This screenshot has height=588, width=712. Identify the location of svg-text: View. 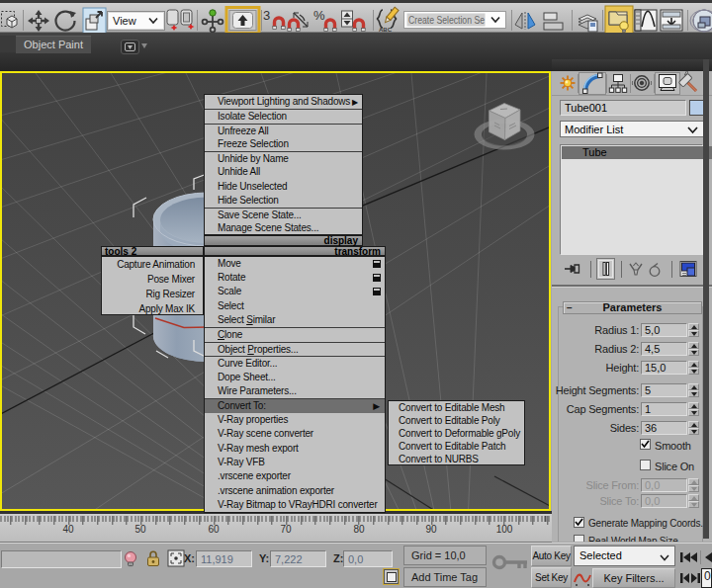
(125, 21).